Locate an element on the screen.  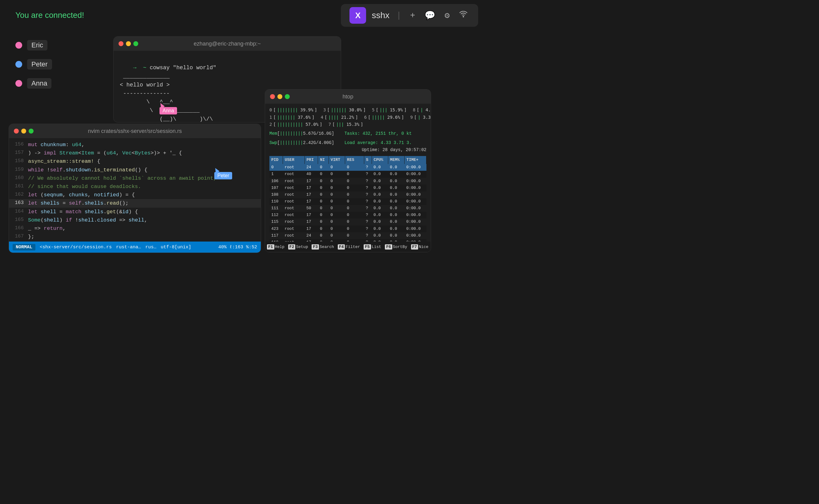
user-dot-anna is located at coordinates (19, 83).